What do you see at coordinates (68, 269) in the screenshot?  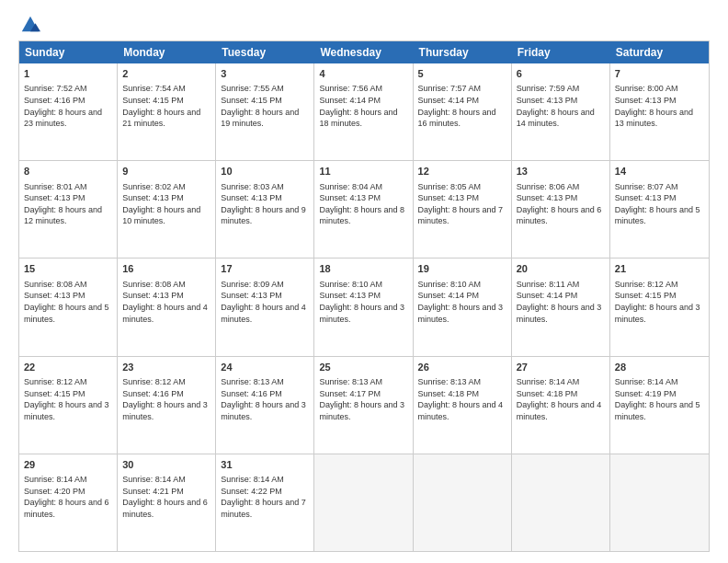 I see `day-number: 15` at bounding box center [68, 269].